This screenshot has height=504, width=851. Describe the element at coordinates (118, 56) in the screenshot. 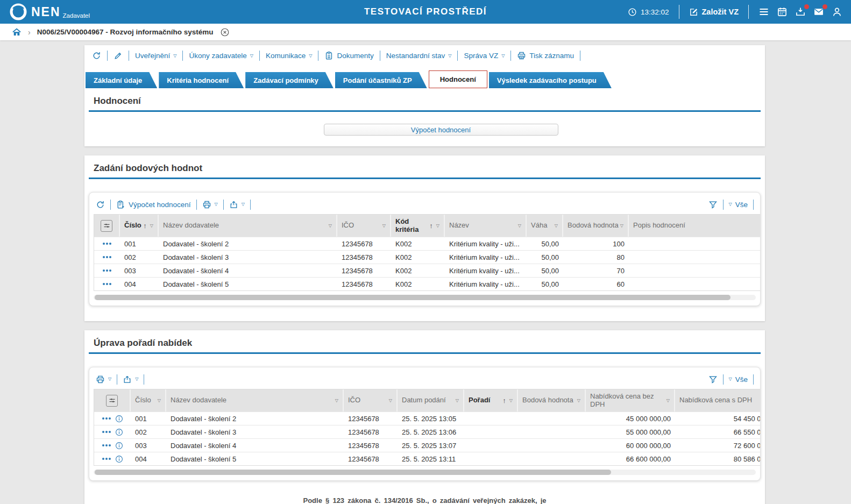

I see `edit-record-button` at that location.